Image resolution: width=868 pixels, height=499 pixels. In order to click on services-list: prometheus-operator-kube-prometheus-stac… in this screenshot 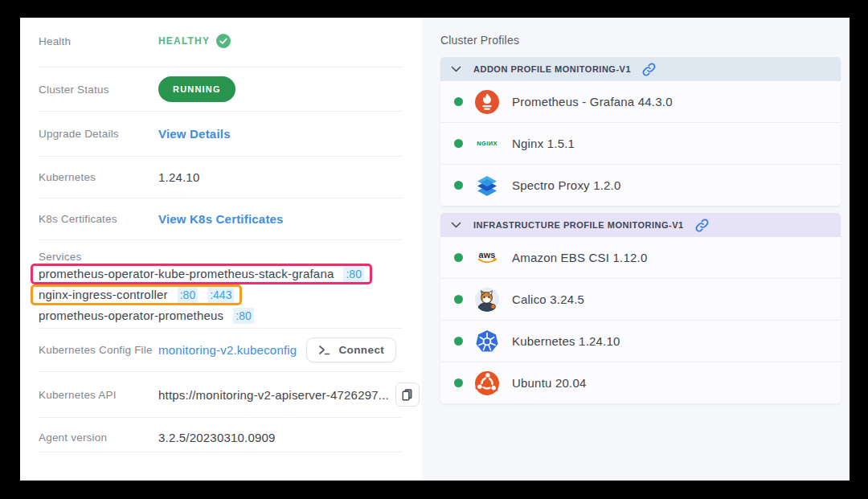, I will do `click(220, 295)`.